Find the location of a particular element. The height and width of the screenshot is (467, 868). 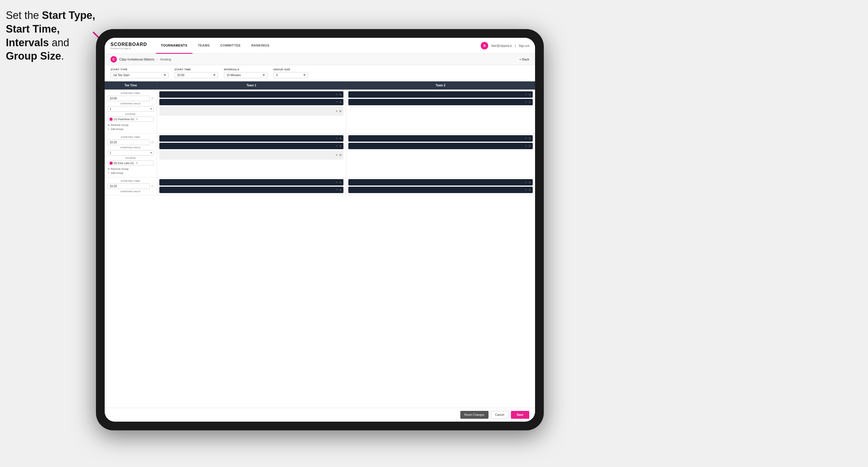

course-label-1: COURSE: is located at coordinates (131, 114).